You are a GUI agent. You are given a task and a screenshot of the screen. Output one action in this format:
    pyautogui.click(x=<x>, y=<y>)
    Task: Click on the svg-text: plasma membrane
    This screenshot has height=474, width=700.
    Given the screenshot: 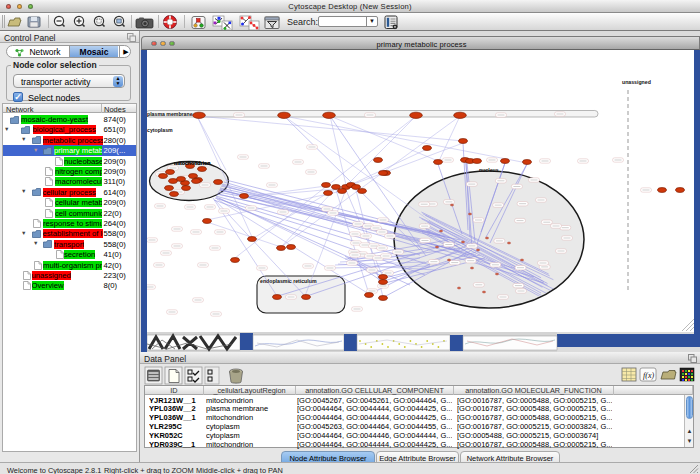 What is the action you would take?
    pyautogui.click(x=170, y=114)
    